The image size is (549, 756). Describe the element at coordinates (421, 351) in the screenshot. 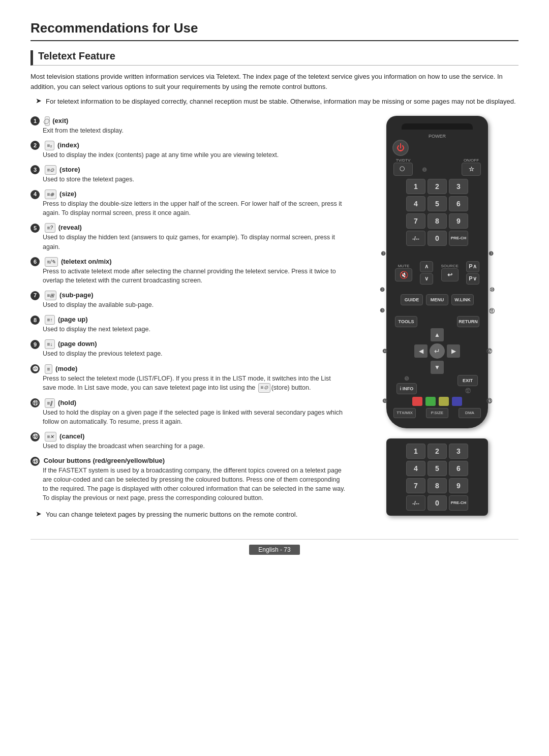

I see `nav-left-button: ◀` at that location.